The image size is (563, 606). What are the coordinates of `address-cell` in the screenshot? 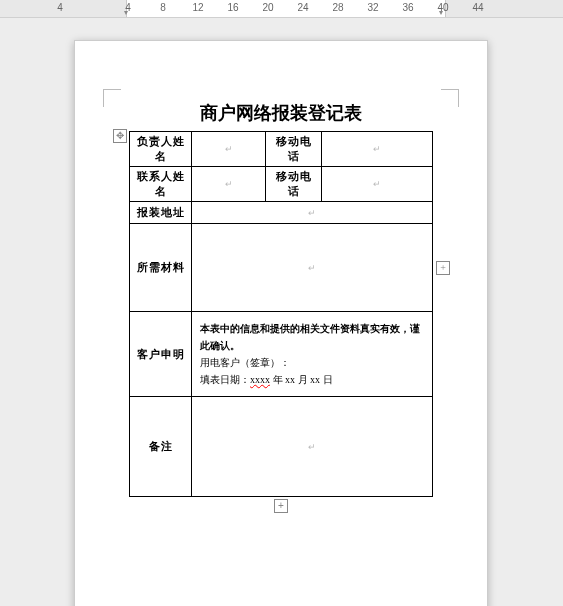 It's located at (312, 213).